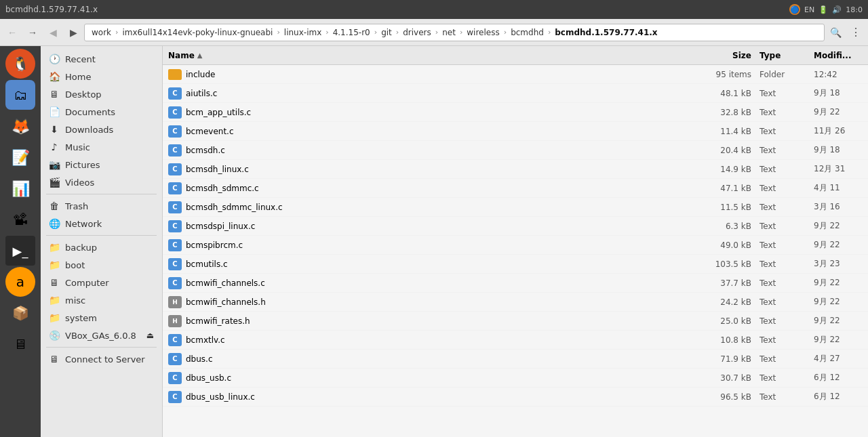 This screenshot has height=437, width=868. Describe the element at coordinates (515, 321) in the screenshot. I see `table-row: Hbcmwifi_rates.h25.0 kBText9月 22` at that location.